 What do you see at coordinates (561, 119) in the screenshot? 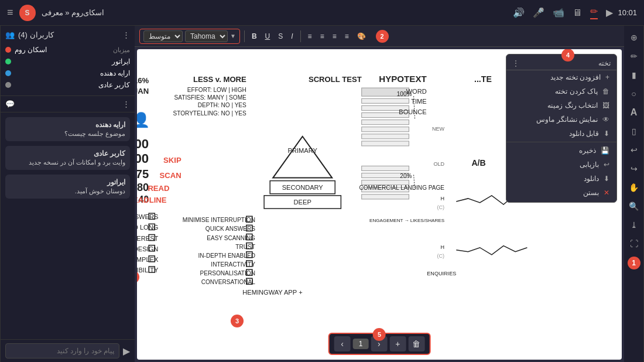
I see `cm-show-cursor: 👁 نمایش نشانگر ماوس` at bounding box center [561, 119].